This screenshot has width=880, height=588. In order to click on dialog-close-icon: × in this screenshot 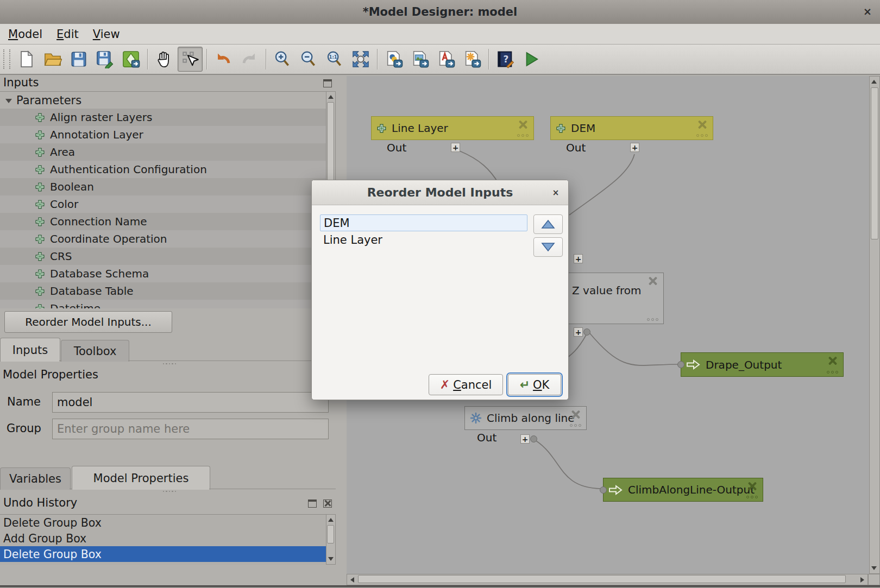, I will do `click(556, 193)`.